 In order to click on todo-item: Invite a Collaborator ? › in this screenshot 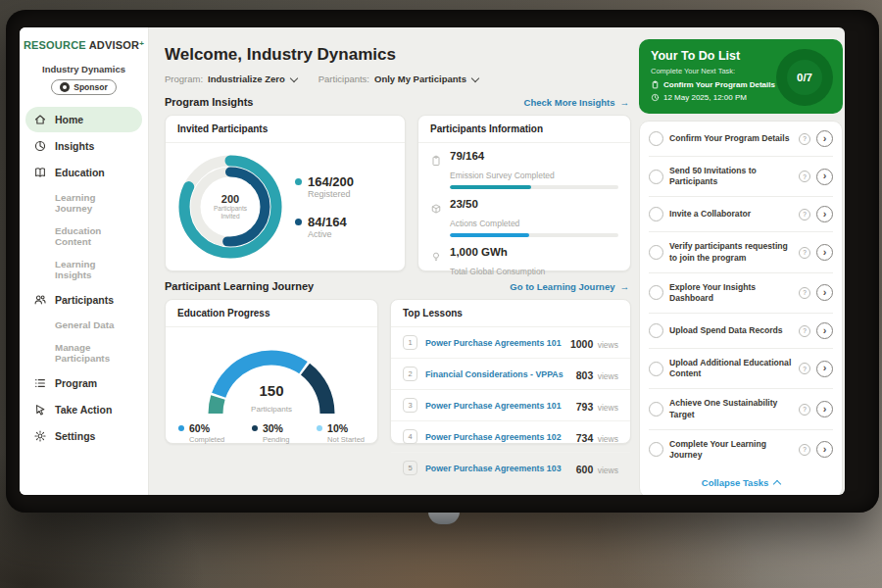, I will do `click(741, 215)`.